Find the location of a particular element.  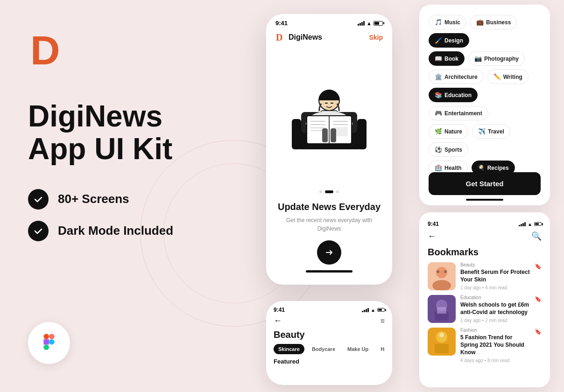

filter-icon: ≡ is located at coordinates (383, 321).